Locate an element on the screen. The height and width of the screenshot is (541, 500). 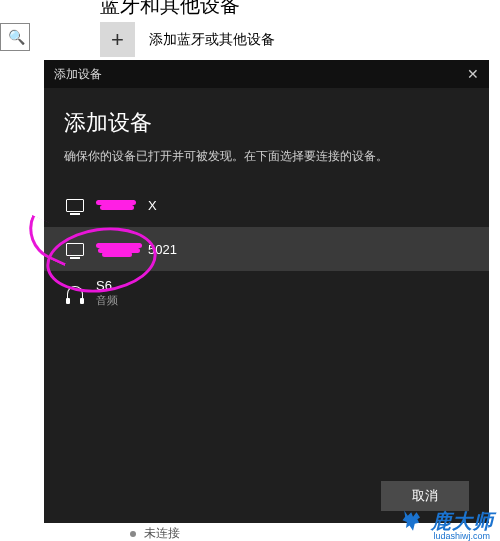
add-device-label: 添加蓝牙或其他设备 is located at coordinates (212, 40).